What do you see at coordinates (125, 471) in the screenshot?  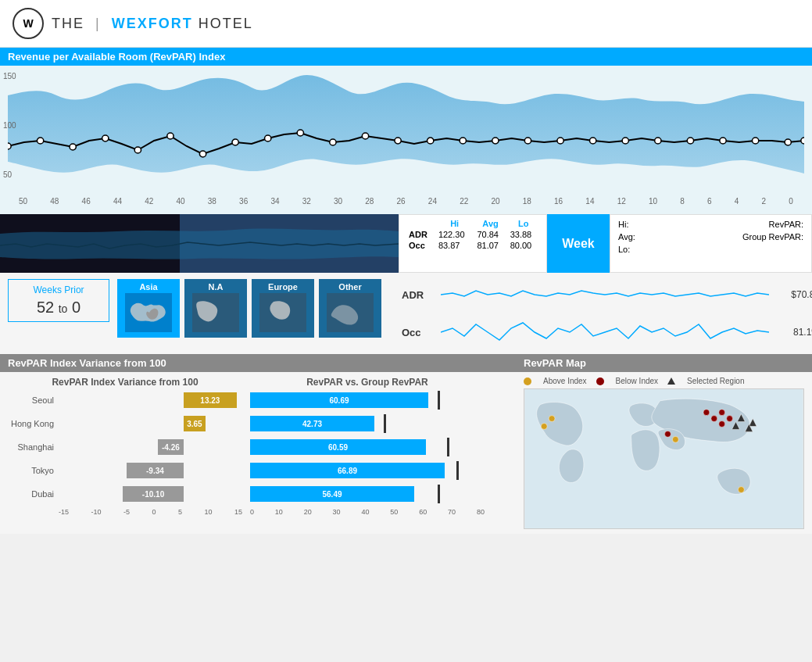 I see `table-row: Tokyo -9.34` at bounding box center [125, 471].